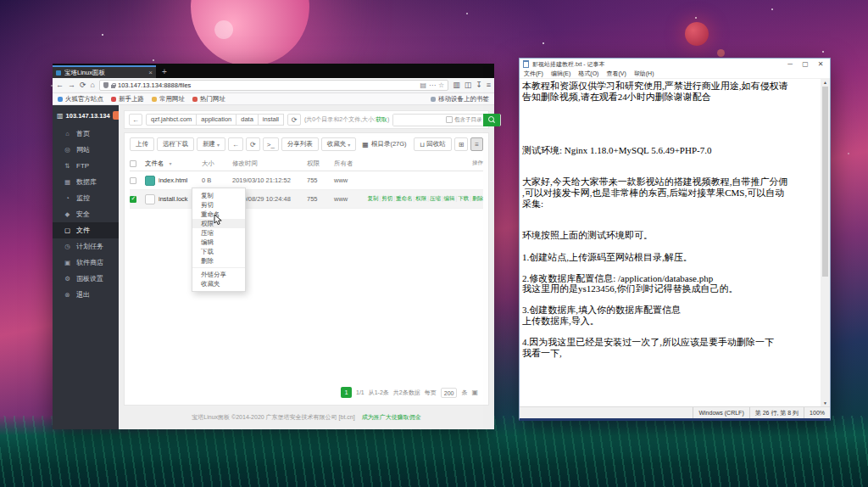 This screenshot has width=868, height=487. What do you see at coordinates (142, 144) in the screenshot?
I see `upload-button: 上传` at bounding box center [142, 144].